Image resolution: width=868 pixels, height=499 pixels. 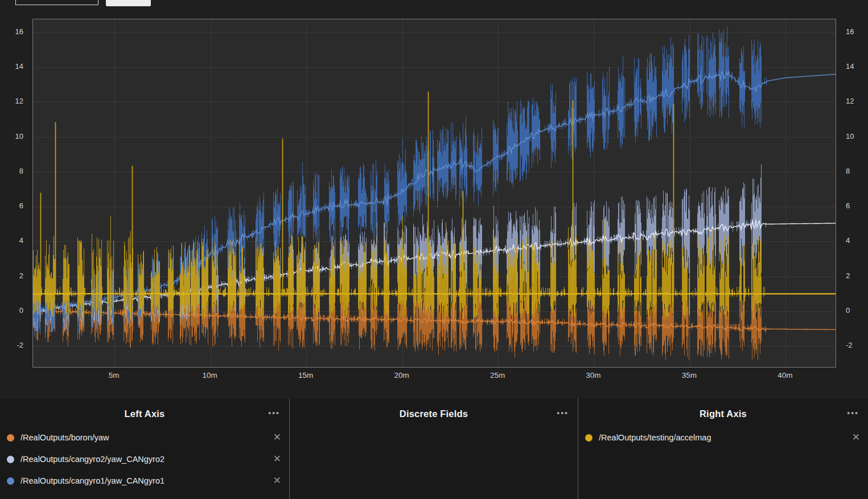 What do you see at coordinates (434, 414) in the screenshot?
I see `panel-title: Discrete Fields` at bounding box center [434, 414].